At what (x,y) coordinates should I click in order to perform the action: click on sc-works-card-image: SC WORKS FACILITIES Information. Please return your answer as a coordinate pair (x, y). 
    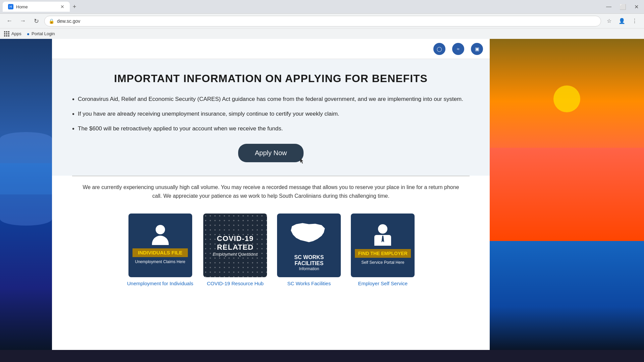
    Looking at the image, I should click on (309, 245).